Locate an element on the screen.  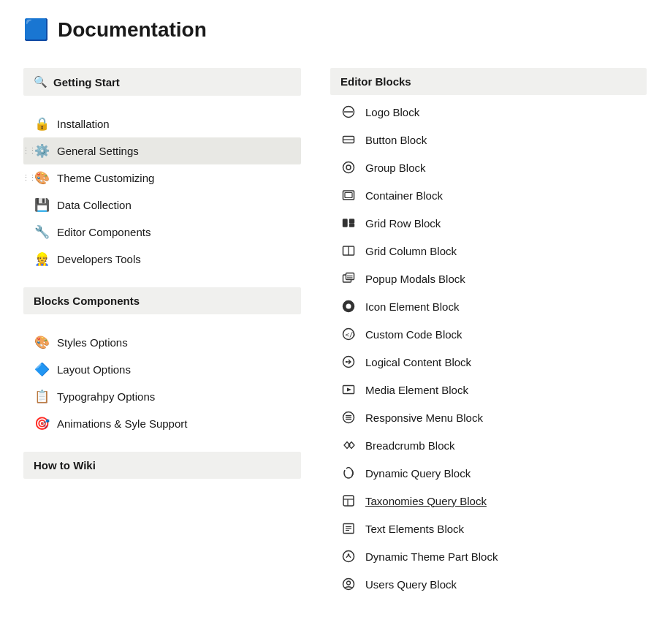
sidebar-item-developers-tools: 👷 Developers Tools is located at coordinates (162, 259).